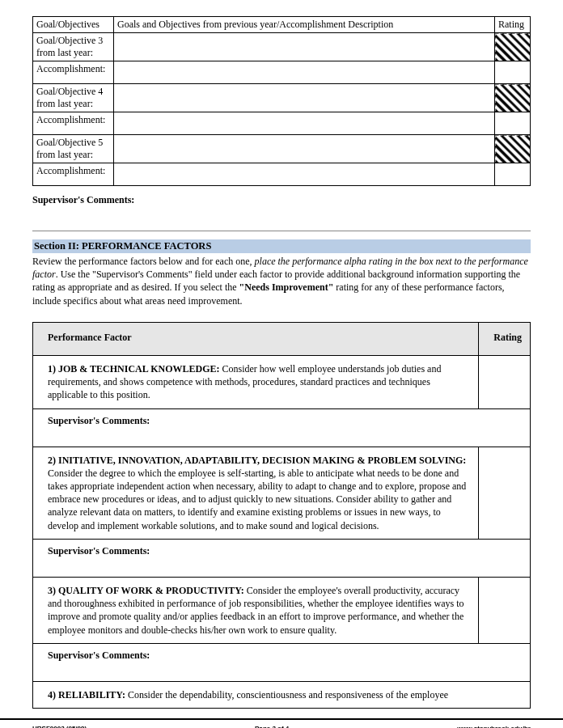 Image resolution: width=563 pixels, height=728 pixels. What do you see at coordinates (493, 726) in the screenshot?
I see `footer-url: www.stonybrook.edu/hr` at bounding box center [493, 726].